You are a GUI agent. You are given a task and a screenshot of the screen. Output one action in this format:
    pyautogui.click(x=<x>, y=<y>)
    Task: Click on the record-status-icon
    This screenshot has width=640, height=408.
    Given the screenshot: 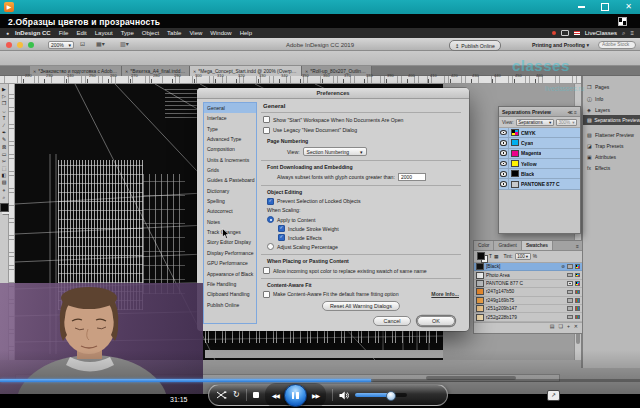 What is the action you would take?
    pyautogui.click(x=554, y=33)
    